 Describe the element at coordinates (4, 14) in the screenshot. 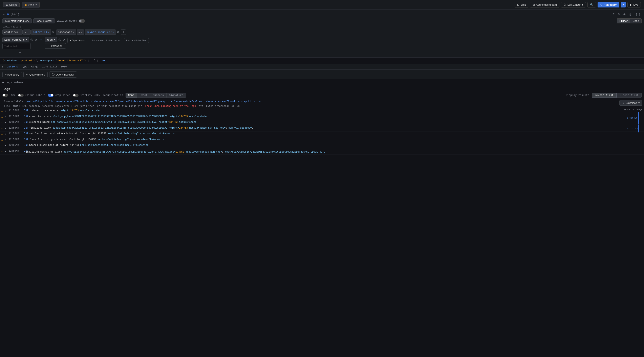

I see `collapse-query-button: ▾` at that location.